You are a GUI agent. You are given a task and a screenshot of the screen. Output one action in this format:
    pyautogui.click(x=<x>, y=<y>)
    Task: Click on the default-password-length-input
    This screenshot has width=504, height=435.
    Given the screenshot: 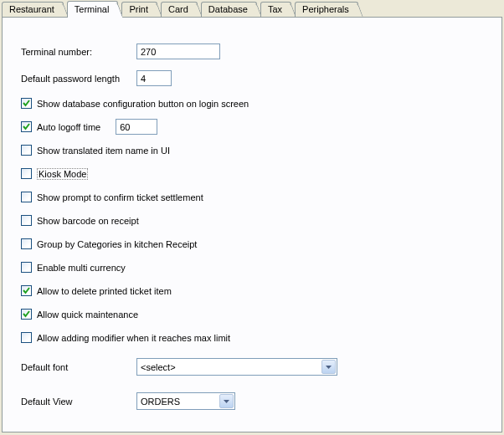 What is the action you would take?
    pyautogui.click(x=154, y=79)
    